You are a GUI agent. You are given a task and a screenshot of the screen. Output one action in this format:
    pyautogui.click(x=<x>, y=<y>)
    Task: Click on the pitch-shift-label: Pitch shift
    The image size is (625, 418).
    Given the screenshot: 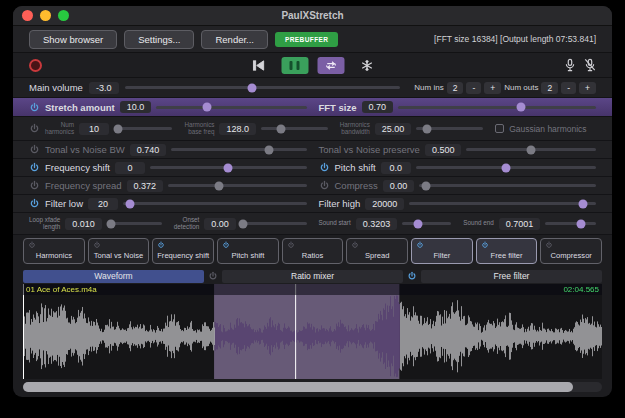 What is the action you would take?
    pyautogui.click(x=356, y=168)
    